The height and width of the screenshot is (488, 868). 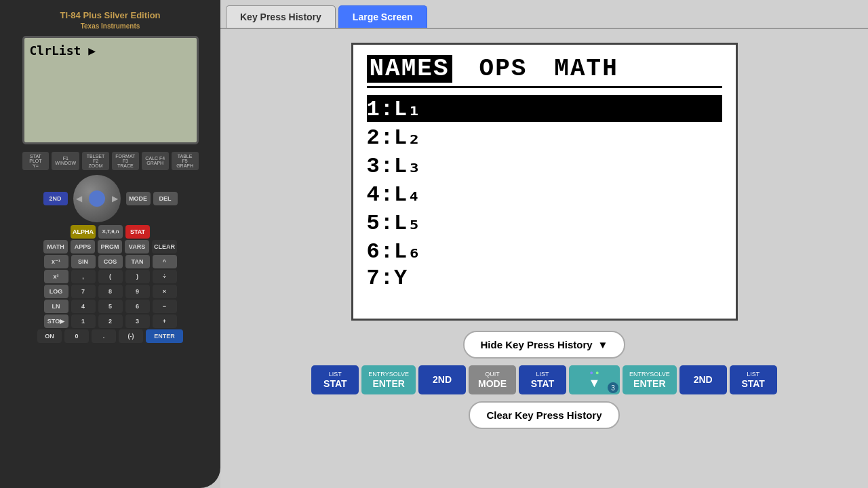 What do you see at coordinates (503, 69) in the screenshot?
I see `menu-ops: OPS` at bounding box center [503, 69].